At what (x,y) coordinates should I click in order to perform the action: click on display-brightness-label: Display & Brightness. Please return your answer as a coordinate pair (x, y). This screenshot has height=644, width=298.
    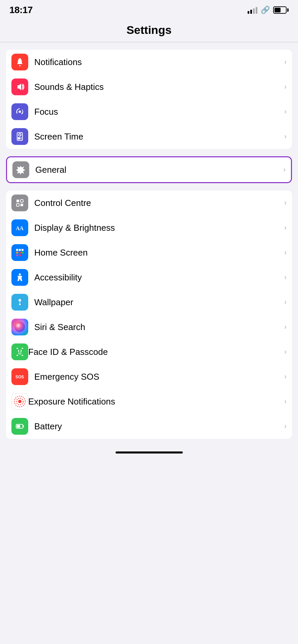
    Looking at the image, I should click on (158, 228).